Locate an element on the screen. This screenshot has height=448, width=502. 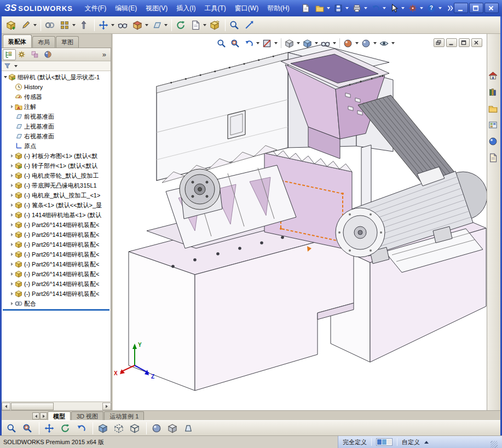
zoom-area-button is located at coordinates (236, 43).